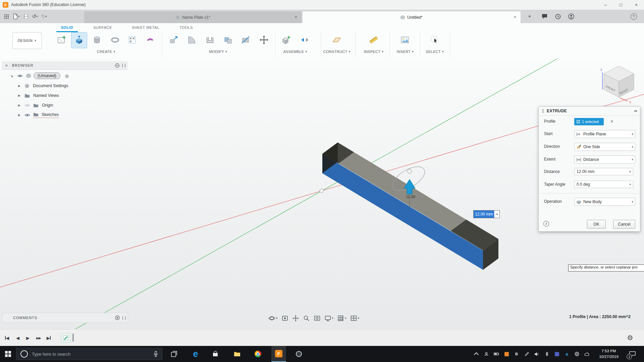 Image resolution: width=644 pixels, height=362 pixels. Describe the element at coordinates (44, 16) in the screenshot. I see `redo-button: ↻ ▾` at that location.